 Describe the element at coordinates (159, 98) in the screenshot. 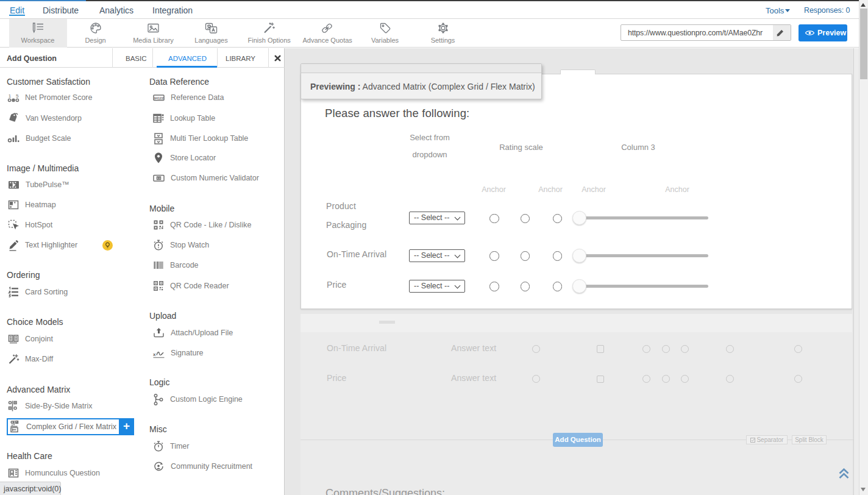

I see `svg-text: 94122` at that location.